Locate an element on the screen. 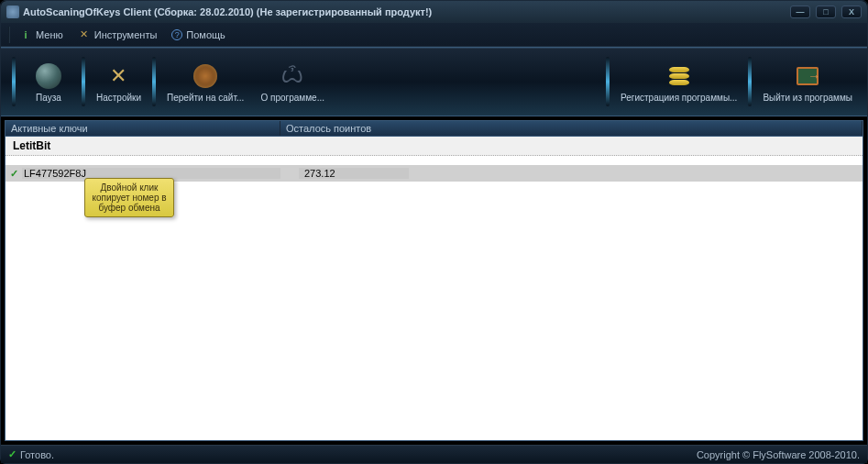 This screenshot has width=868, height=464. toolbar: Пауза Настройки Перейти на сайт... Ѽ О п… is located at coordinates (434, 82).